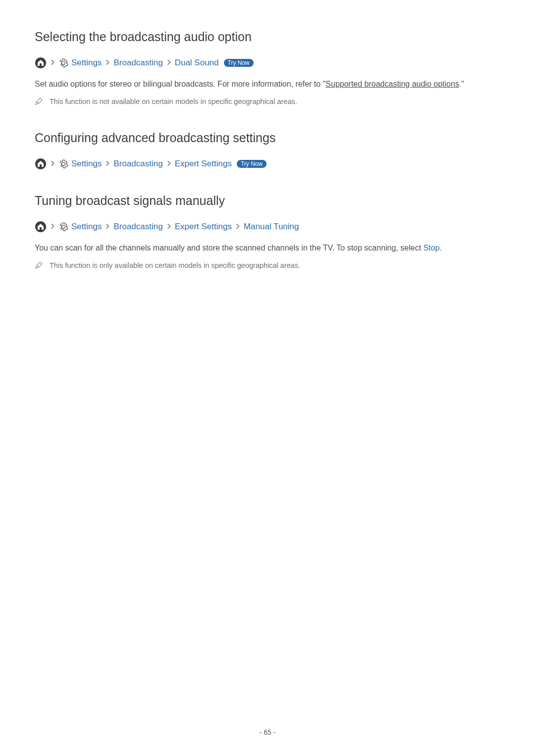  Describe the element at coordinates (268, 68) in the screenshot. I see `section-audio-option: Selecting the broadcasting audio option …` at that location.